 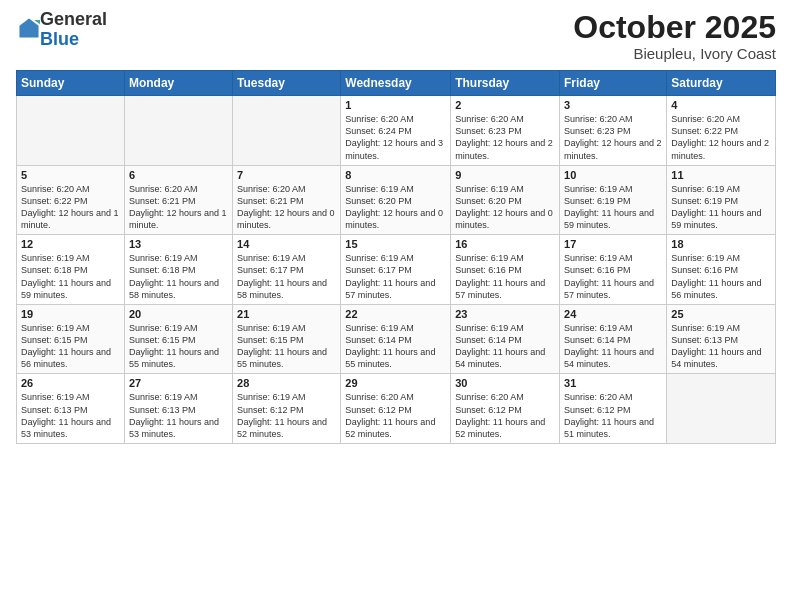 What do you see at coordinates (614, 84) in the screenshot?
I see `weekday-header: Friday` at bounding box center [614, 84].